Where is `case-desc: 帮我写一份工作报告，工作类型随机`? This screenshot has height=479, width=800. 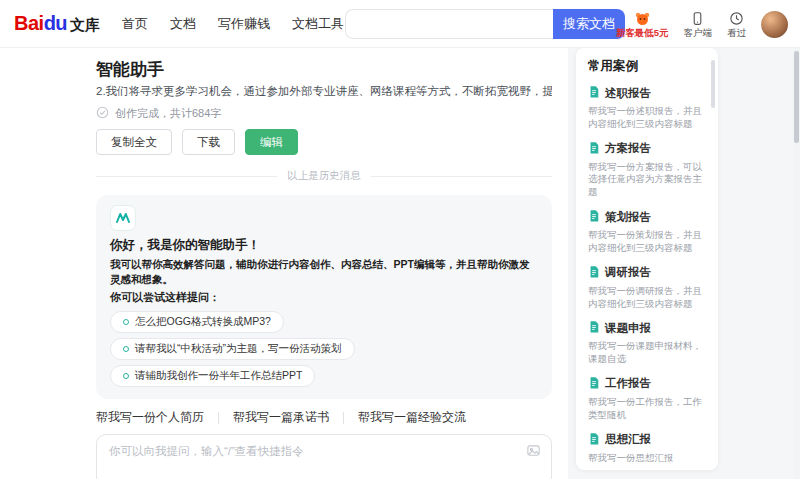
case-desc: 帮我写一份工作报告，工作类型随机 is located at coordinates (646, 409).